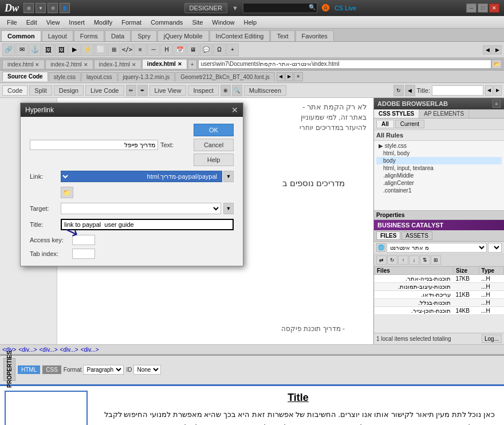  I want to click on file-tool-connect: ⇄, so click(381, 260).